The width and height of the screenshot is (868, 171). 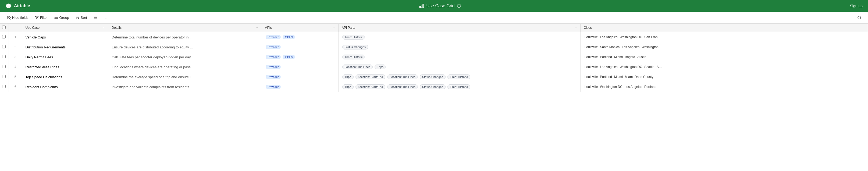 I want to click on cell-details: Calculate fees per scooter deployed/ridd…, so click(x=185, y=57).